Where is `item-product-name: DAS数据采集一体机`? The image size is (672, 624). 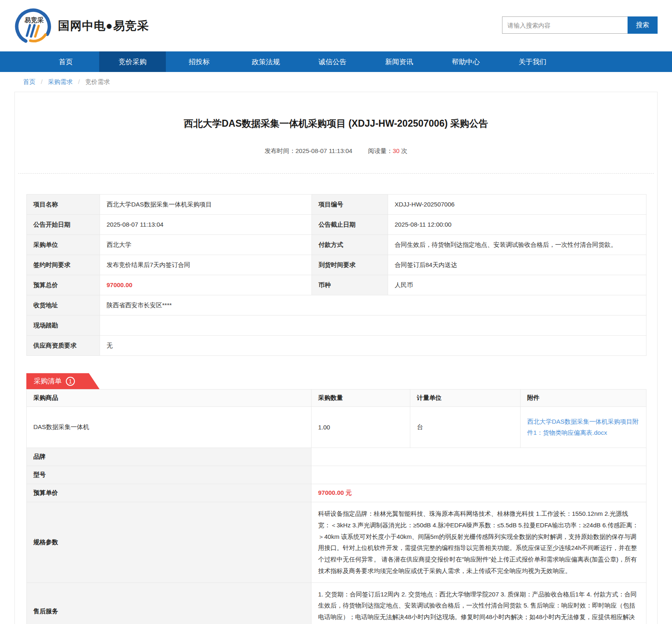 item-product-name: DAS数据采集一体机 is located at coordinates (169, 427).